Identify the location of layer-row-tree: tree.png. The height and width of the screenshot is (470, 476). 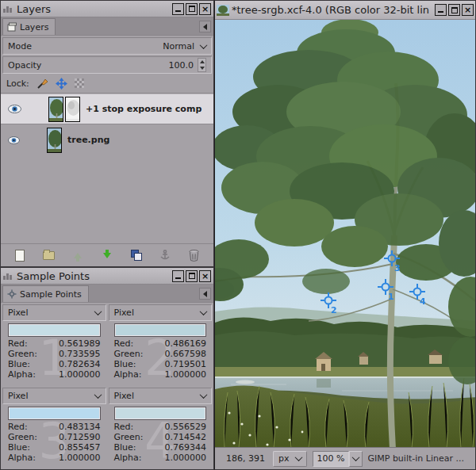
(107, 139).